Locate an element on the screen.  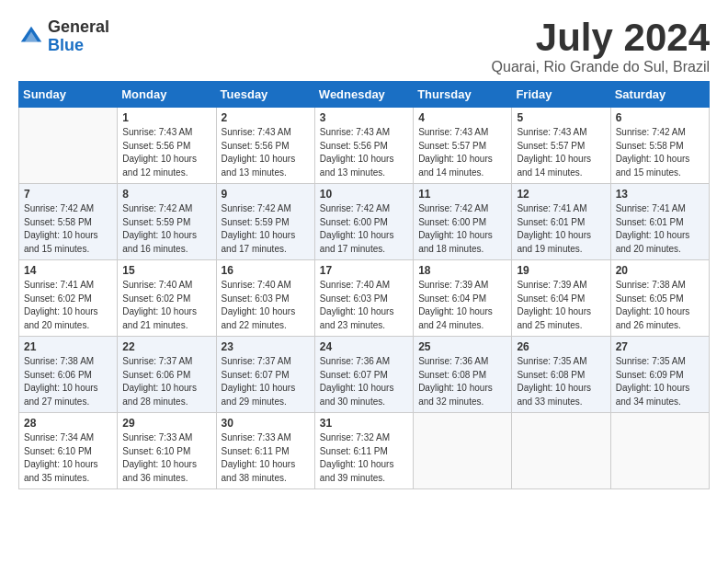
day-number: 26 is located at coordinates (561, 347).